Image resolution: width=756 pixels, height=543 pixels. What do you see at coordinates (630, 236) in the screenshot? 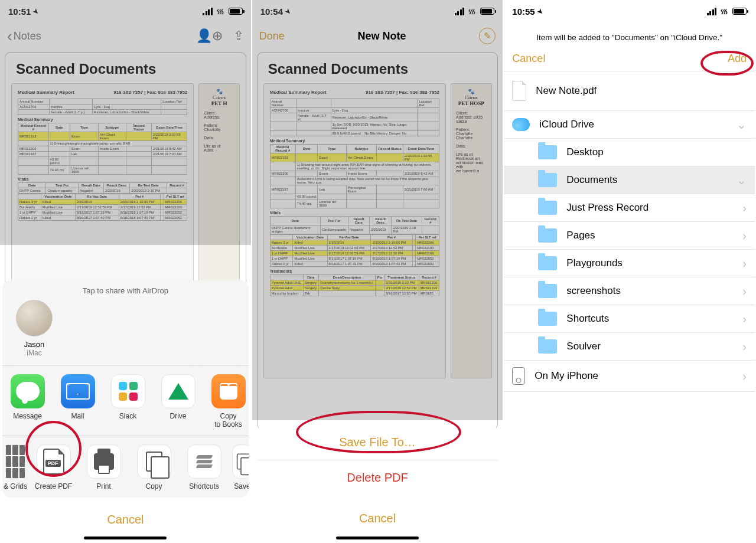
I see `folder-pages: Pages ›` at bounding box center [630, 236].